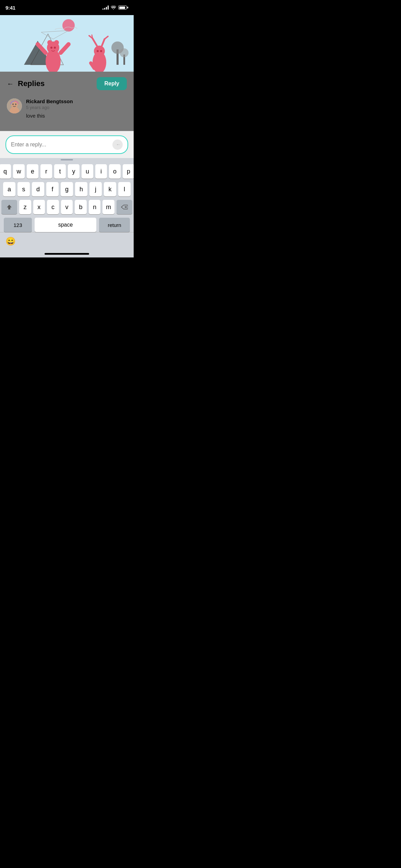 The height and width of the screenshot is (868, 401). Describe the element at coordinates (112, 84) in the screenshot. I see `reply-button: Reply` at that location.